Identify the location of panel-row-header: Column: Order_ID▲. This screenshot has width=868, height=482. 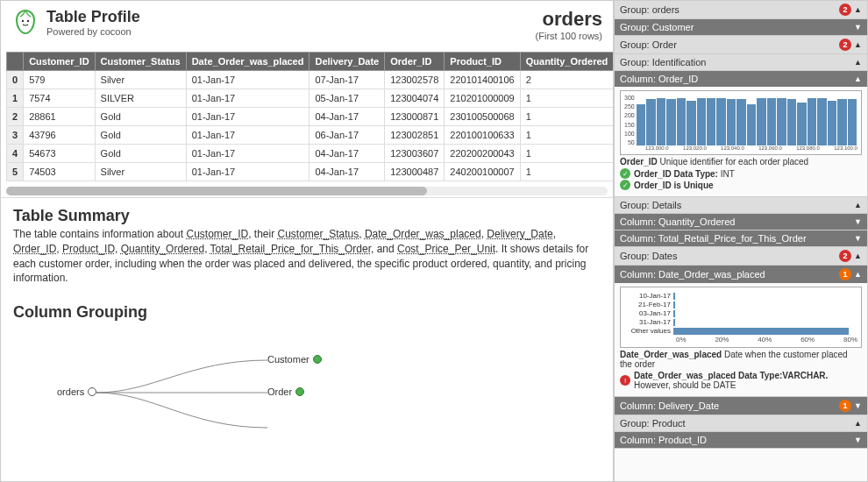
(741, 79).